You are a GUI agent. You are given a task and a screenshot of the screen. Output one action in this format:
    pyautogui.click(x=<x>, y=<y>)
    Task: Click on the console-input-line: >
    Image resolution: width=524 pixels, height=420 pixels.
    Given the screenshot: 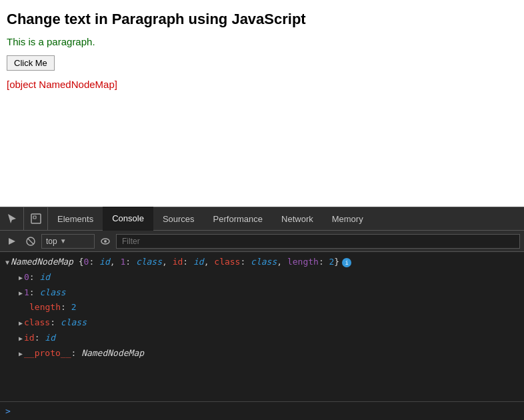 What is the action you would take?
    pyautogui.click(x=262, y=411)
    